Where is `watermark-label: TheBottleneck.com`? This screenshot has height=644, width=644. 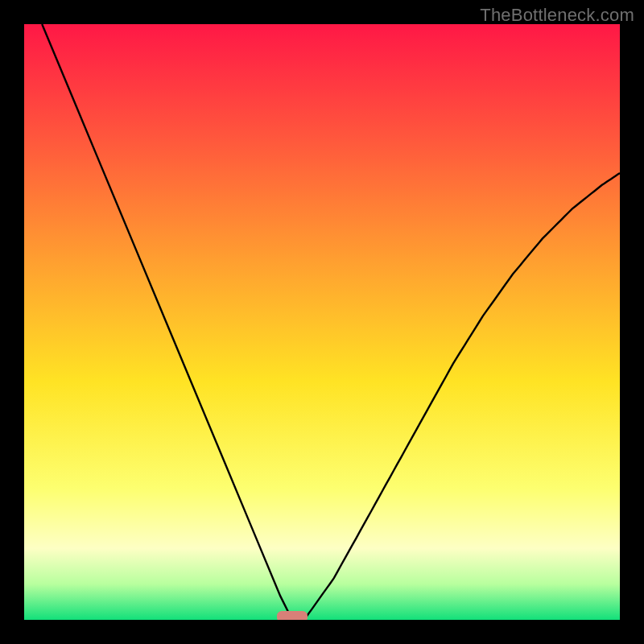
watermark-label: TheBottleneck.com is located at coordinates (557, 15).